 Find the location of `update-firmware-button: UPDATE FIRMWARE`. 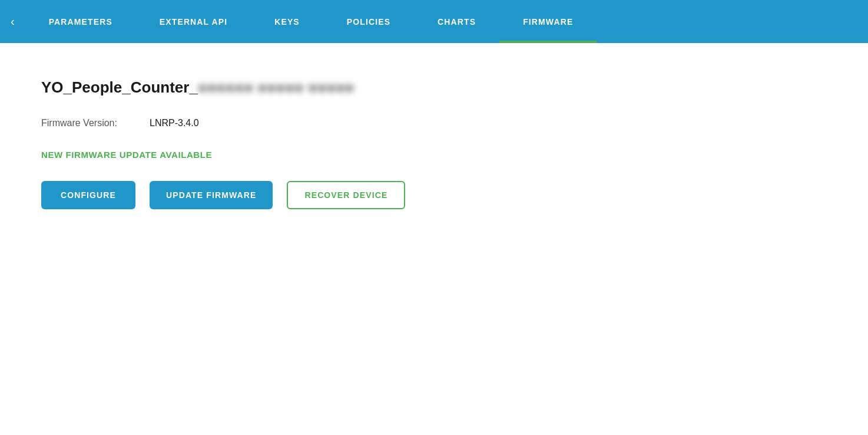

update-firmware-button: UPDATE FIRMWARE is located at coordinates (211, 195).